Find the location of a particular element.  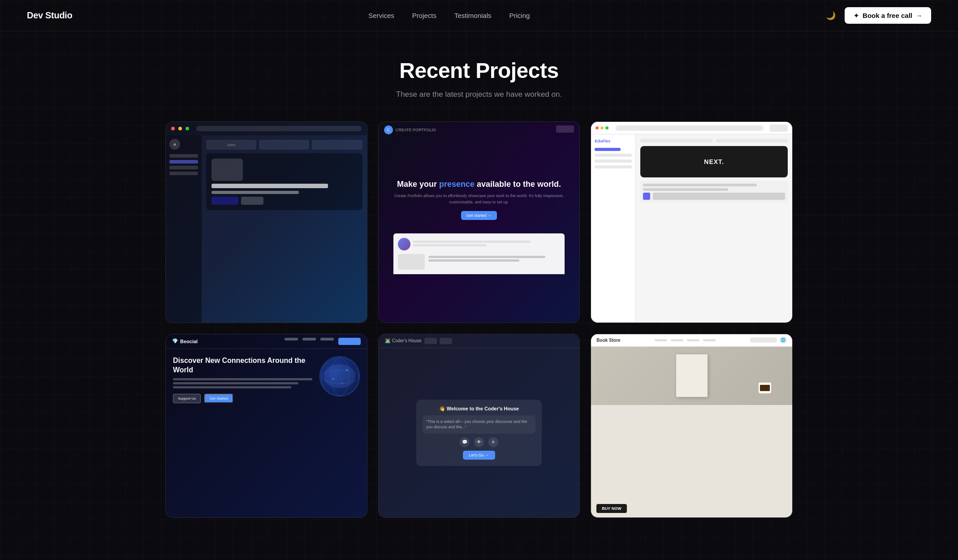

screenshot-beocial: 💎 Beocial Discover New Connections Aroun… is located at coordinates (266, 426).